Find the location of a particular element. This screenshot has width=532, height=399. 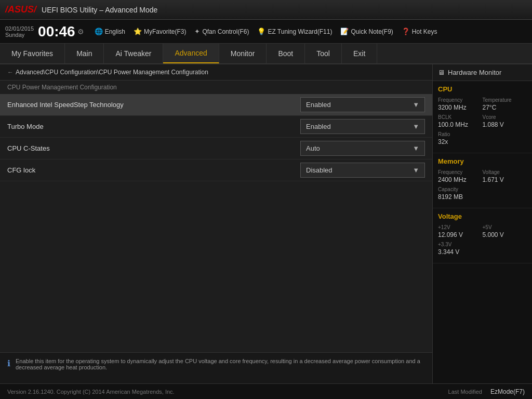

v33-value: 3.344 V is located at coordinates (482, 252).